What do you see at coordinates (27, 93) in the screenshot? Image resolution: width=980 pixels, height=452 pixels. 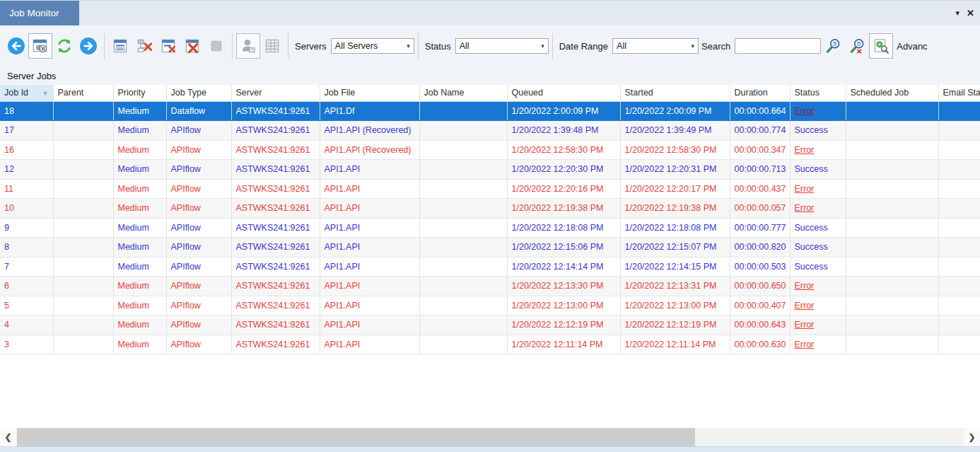 I see `column-header-job_id: Job Id▼` at bounding box center [27, 93].